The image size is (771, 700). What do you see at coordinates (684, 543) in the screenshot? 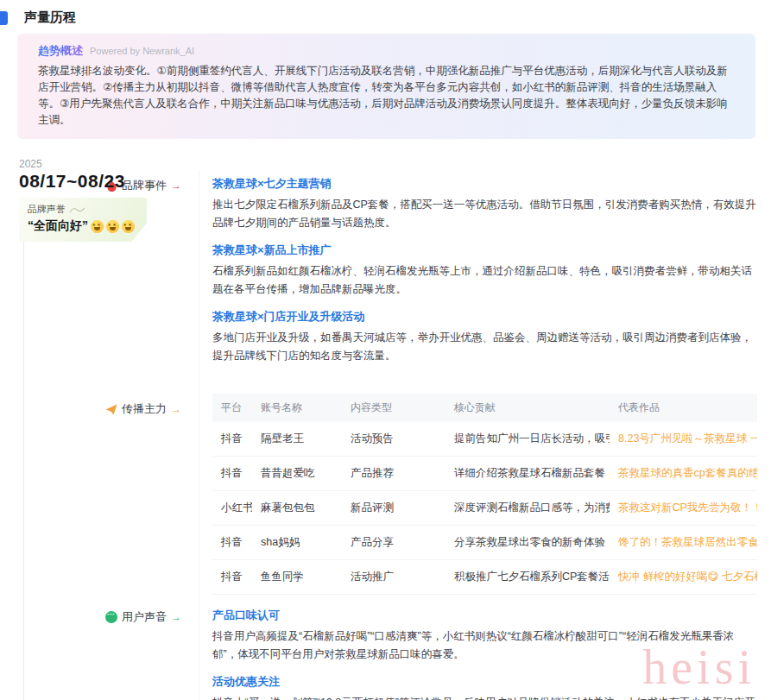
I see `cell-work-link: 馋了的！茶救星球居然出零食了，...` at bounding box center [684, 543].